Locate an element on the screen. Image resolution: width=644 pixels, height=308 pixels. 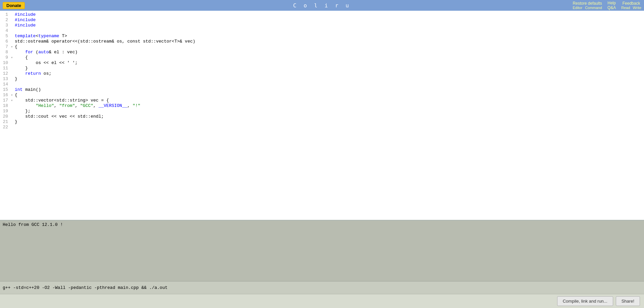
table-row: 1#include is located at coordinates (322, 15).